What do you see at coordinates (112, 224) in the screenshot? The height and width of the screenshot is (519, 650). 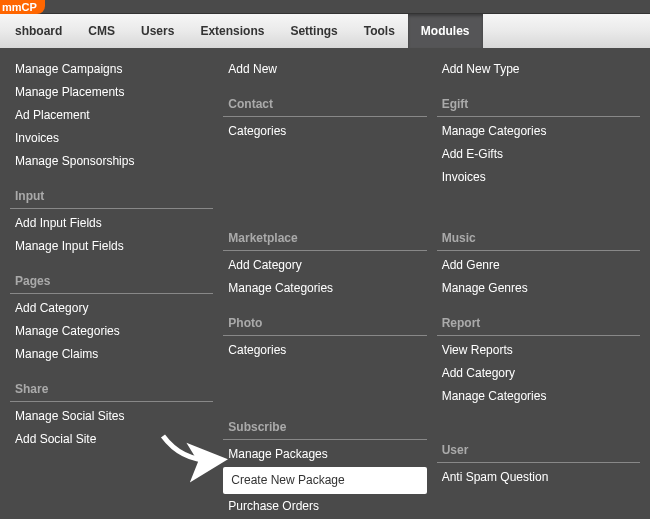 I see `menu-item: Add Input Fields` at bounding box center [112, 224].